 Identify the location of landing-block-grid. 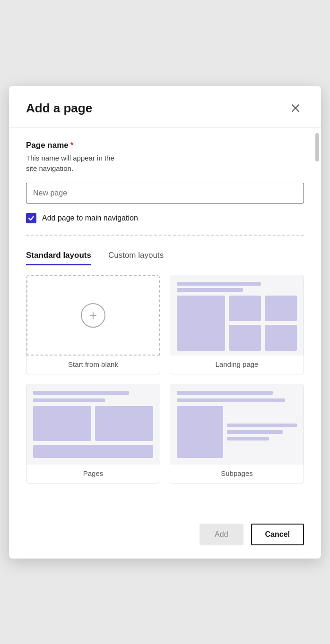
(237, 323).